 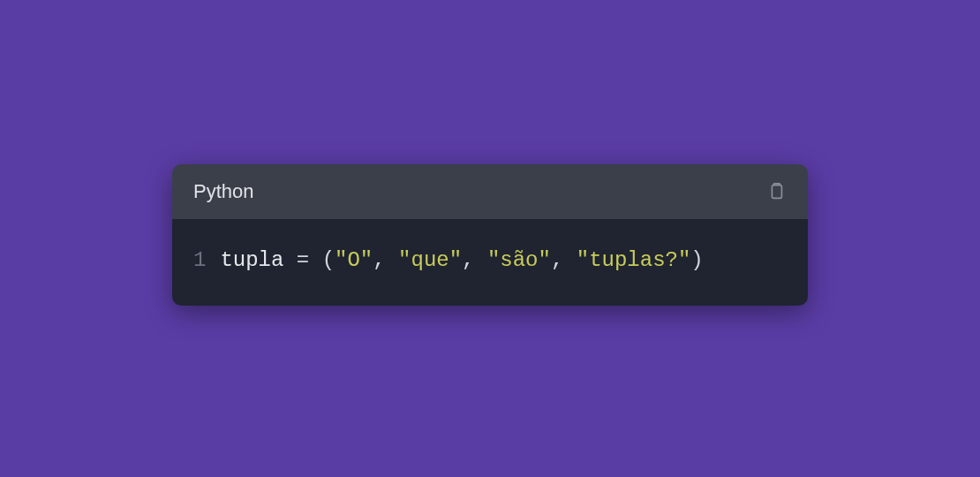 What do you see at coordinates (461, 261) in the screenshot?
I see `code-line: tupla = ("O", "que", "são", "tuplas?")` at bounding box center [461, 261].